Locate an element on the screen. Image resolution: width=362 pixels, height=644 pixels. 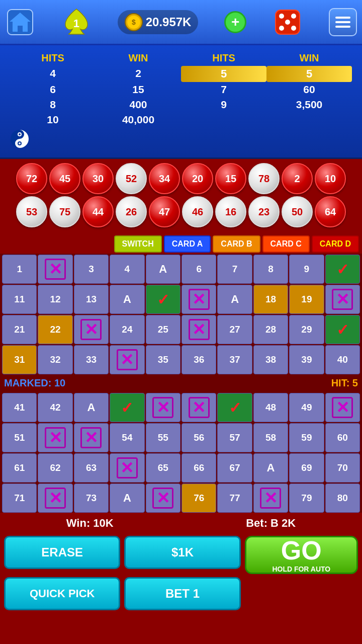
keno-cell-21: 62 is located at coordinates (55, 468).